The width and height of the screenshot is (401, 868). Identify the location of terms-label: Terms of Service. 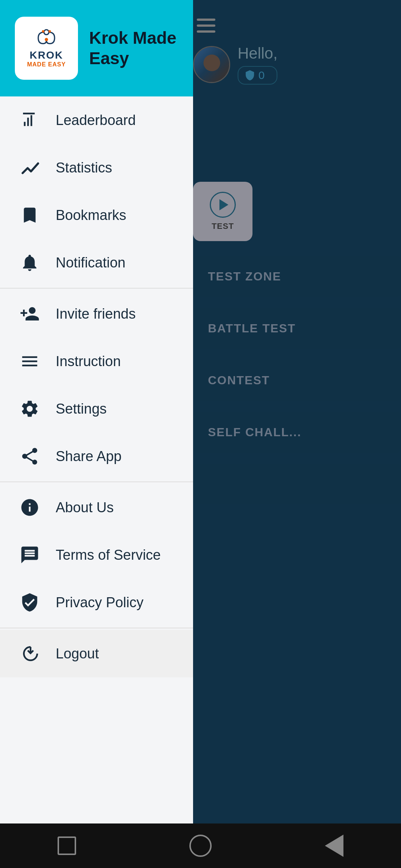
(108, 555).